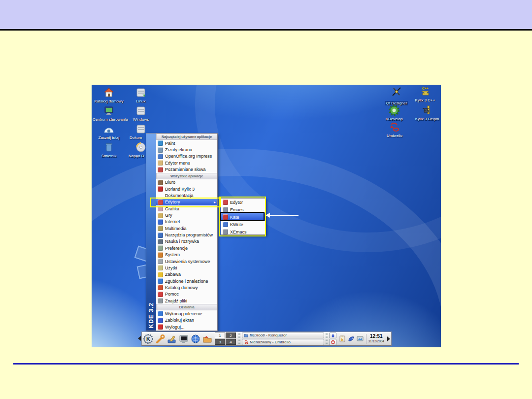 This screenshot has height=399, width=532. Describe the element at coordinates (187, 215) in the screenshot. I see `kmenu-item-gry: Gry` at that location.